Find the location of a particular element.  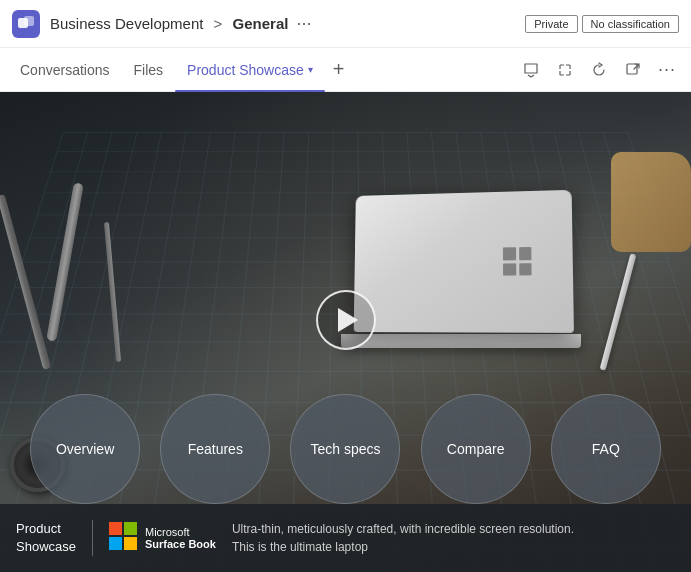

info-description: Ultra-thin, meticulously crafted, with i… is located at coordinates (403, 538).